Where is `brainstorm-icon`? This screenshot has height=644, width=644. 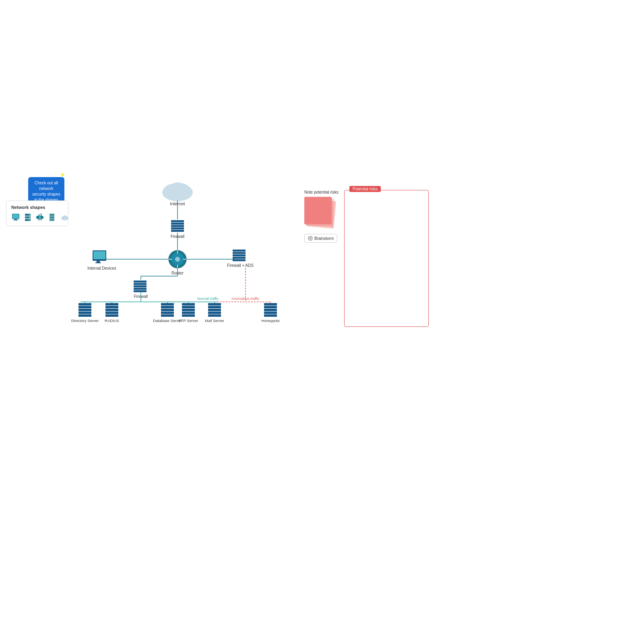 brainstorm-icon is located at coordinates (310, 238).